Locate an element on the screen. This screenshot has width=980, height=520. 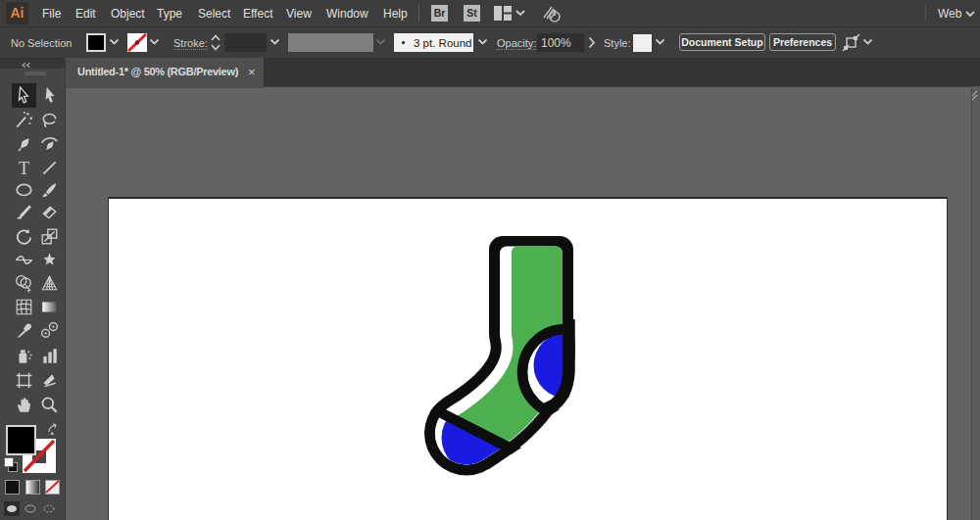
svg-text: T is located at coordinates (24, 168).